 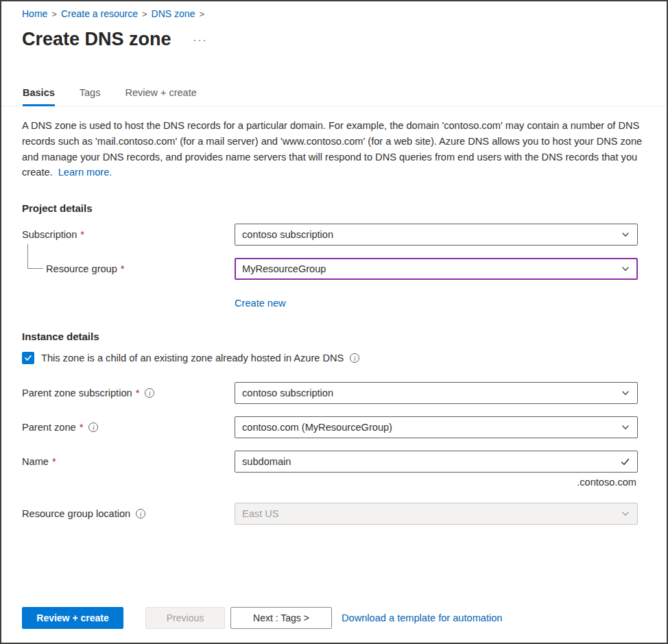 What do you see at coordinates (49, 235) in the screenshot?
I see `subscription-label-text: Subscription` at bounding box center [49, 235].